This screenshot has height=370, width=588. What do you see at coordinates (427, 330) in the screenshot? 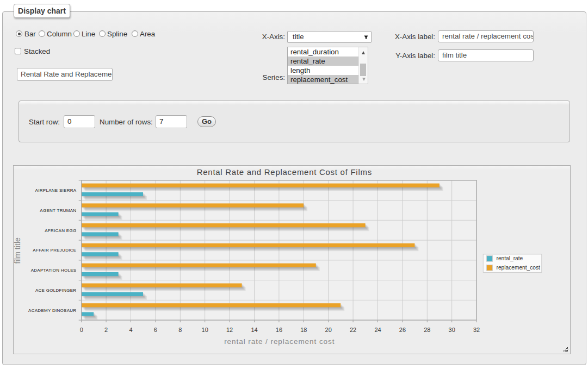
I see `svg-text: 28` at bounding box center [427, 330].